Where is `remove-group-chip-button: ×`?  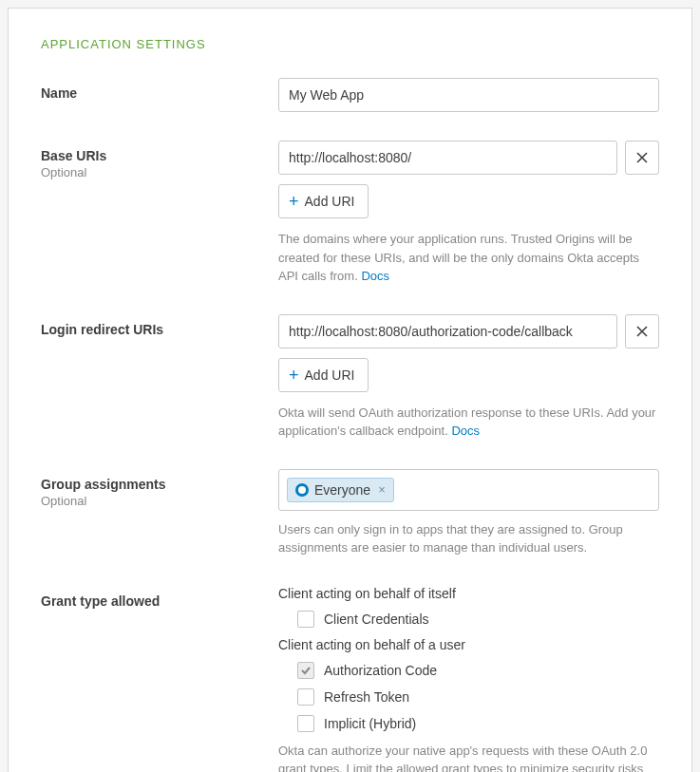 remove-group-chip-button: × is located at coordinates (381, 490).